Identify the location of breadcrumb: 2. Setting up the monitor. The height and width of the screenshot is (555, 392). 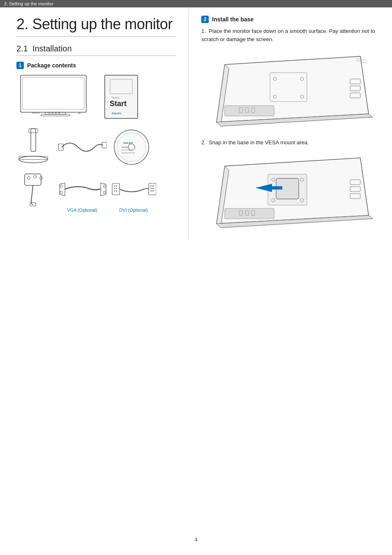
(196, 4).